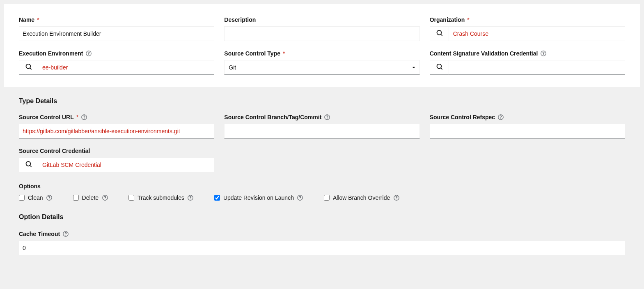 This screenshot has width=644, height=289. What do you see at coordinates (117, 62) in the screenshot?
I see `field-exec-env: Execution Environment` at bounding box center [117, 62].